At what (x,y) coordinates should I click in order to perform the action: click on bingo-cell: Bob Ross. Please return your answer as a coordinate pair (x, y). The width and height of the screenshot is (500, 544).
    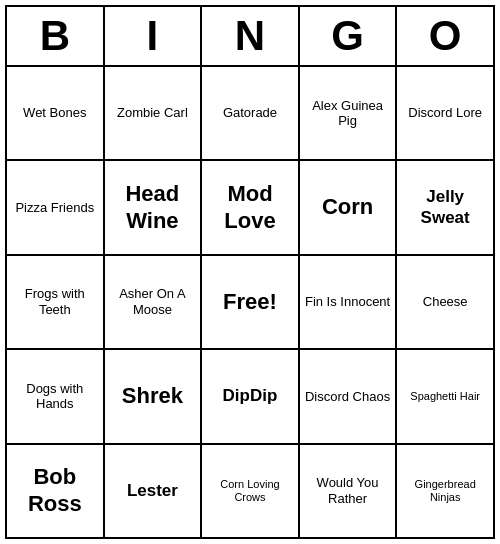
    Looking at the image, I should click on (56, 491).